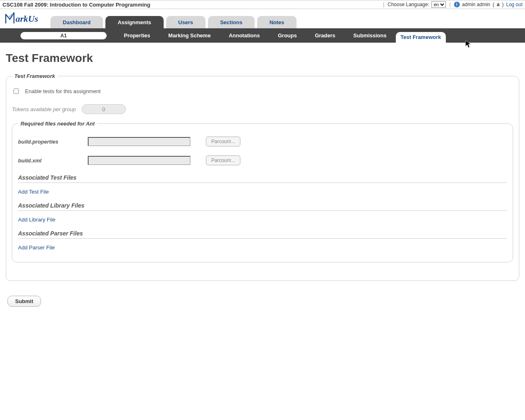 The width and height of the screenshot is (525, 420). I want to click on associated-library-files-header: Associated Library Files, so click(262, 207).